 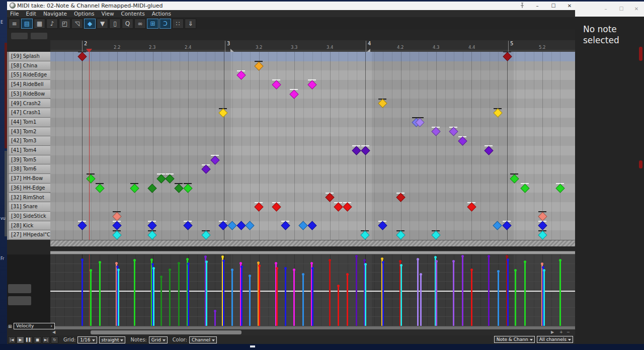 What do you see at coordinates (569, 332) in the screenshot?
I see `hzoom-out-icon: −` at bounding box center [569, 332].